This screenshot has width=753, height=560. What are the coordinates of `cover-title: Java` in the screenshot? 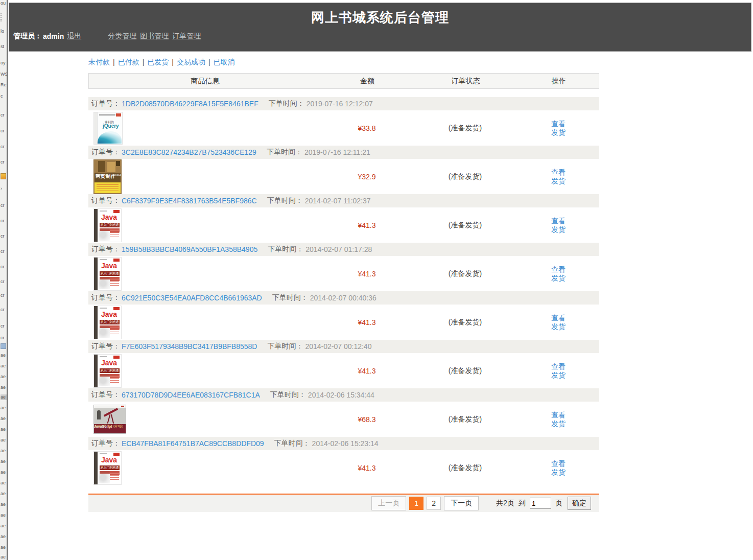 It's located at (109, 363).